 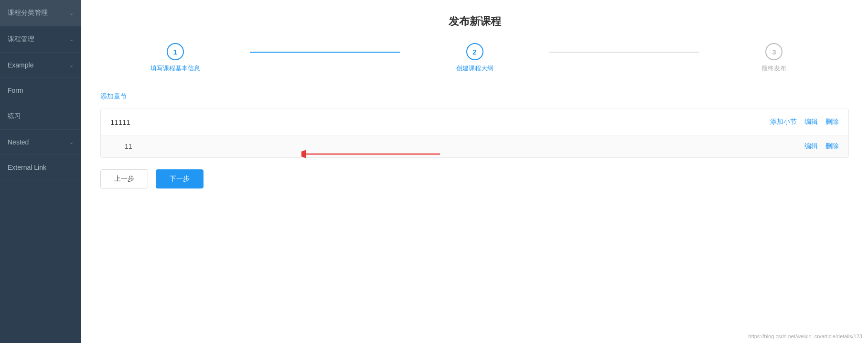 What do you see at coordinates (41, 171) in the screenshot?
I see `sidebar: 课程分类管理 ⌄ 课程管理 ⌄ Example ⌄ Form 练习 Nested…` at bounding box center [41, 171].